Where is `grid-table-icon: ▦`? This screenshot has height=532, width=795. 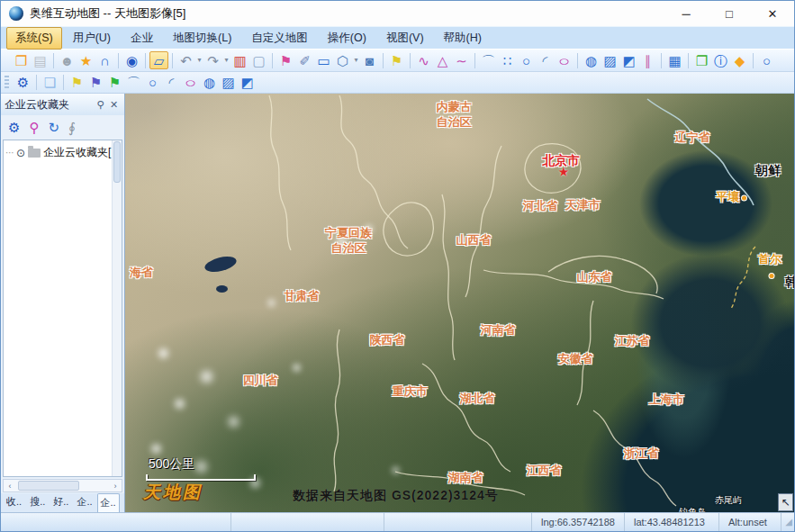
grid-table-icon: ▦ is located at coordinates (675, 60).